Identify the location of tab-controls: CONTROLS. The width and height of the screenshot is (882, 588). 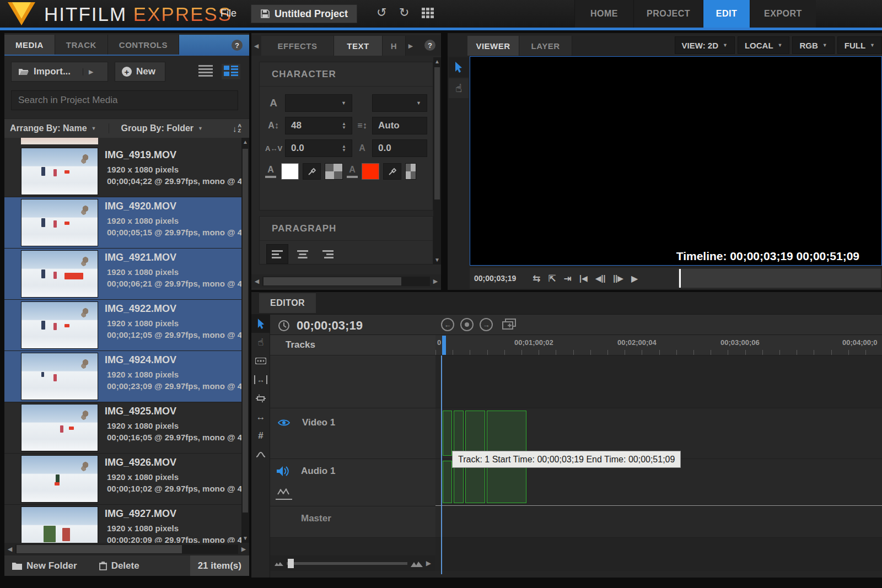
(143, 45).